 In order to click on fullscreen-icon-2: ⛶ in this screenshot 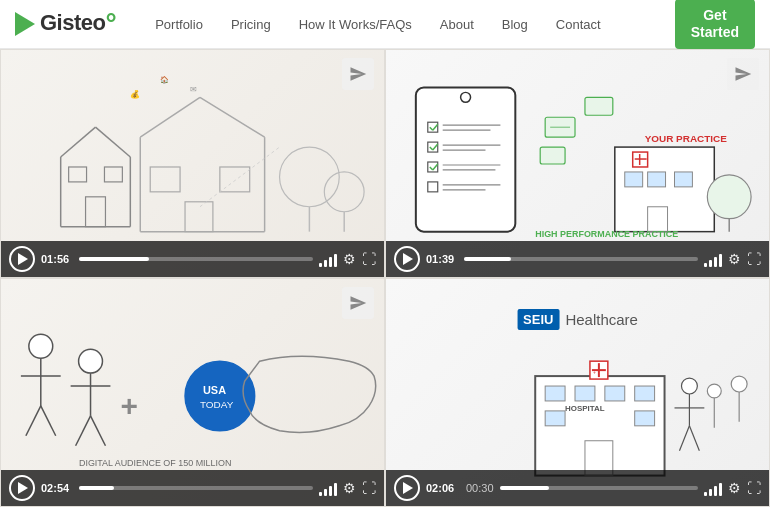, I will do `click(754, 259)`.